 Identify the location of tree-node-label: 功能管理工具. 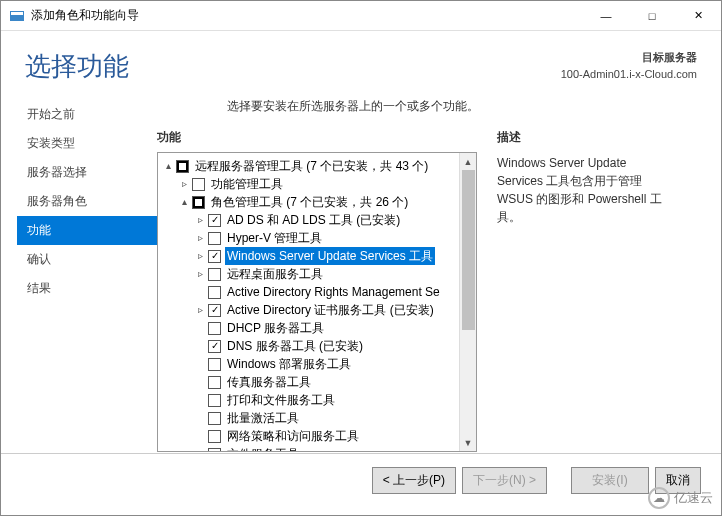
(247, 184).